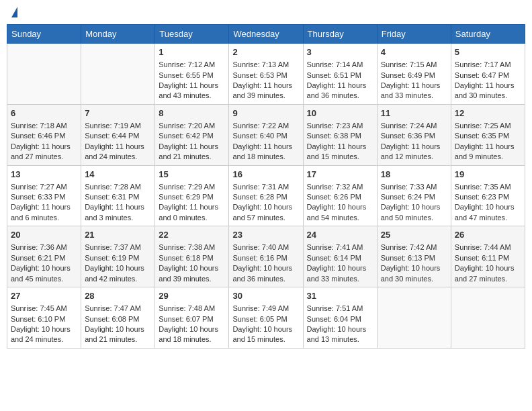 The height and width of the screenshot is (411, 532). What do you see at coordinates (262, 90) in the screenshot?
I see `daylight-text: Daylight: 11 hours and 39 minutes.` at bounding box center [262, 90].